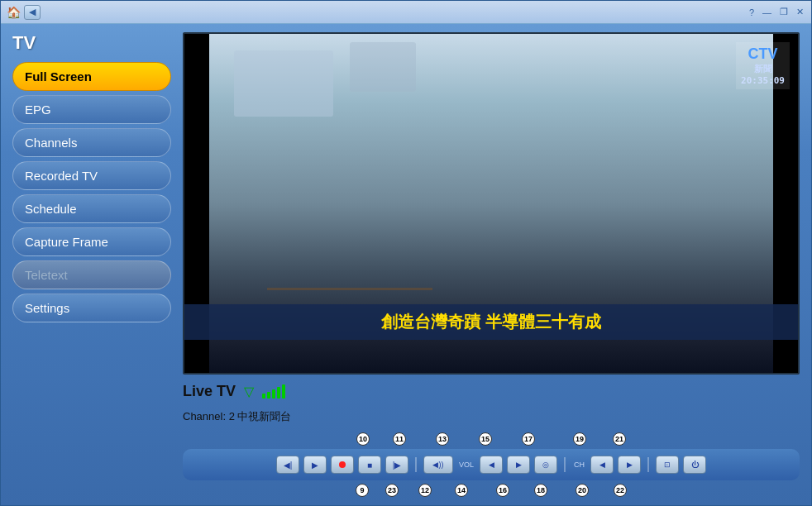 The height and width of the screenshot is (506, 812). Describe the element at coordinates (425, 490) in the screenshot. I see `callout-12: 12` at that location.